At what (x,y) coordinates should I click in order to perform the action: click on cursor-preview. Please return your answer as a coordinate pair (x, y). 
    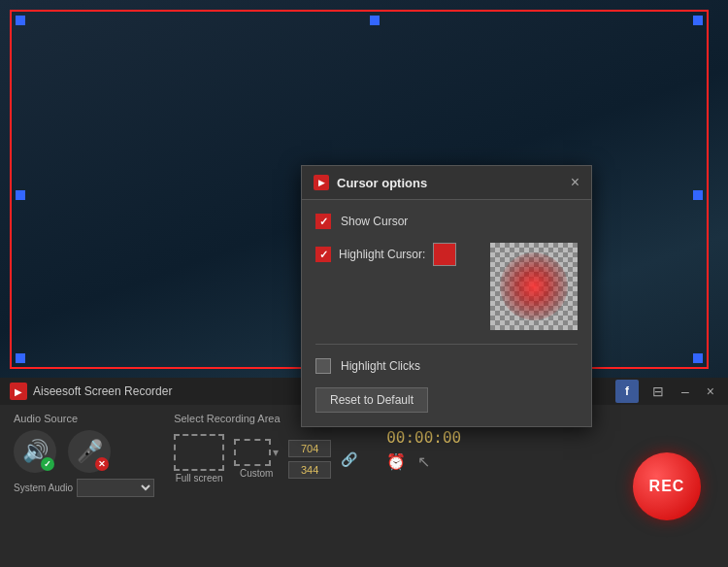
    Looking at the image, I should click on (534, 286).